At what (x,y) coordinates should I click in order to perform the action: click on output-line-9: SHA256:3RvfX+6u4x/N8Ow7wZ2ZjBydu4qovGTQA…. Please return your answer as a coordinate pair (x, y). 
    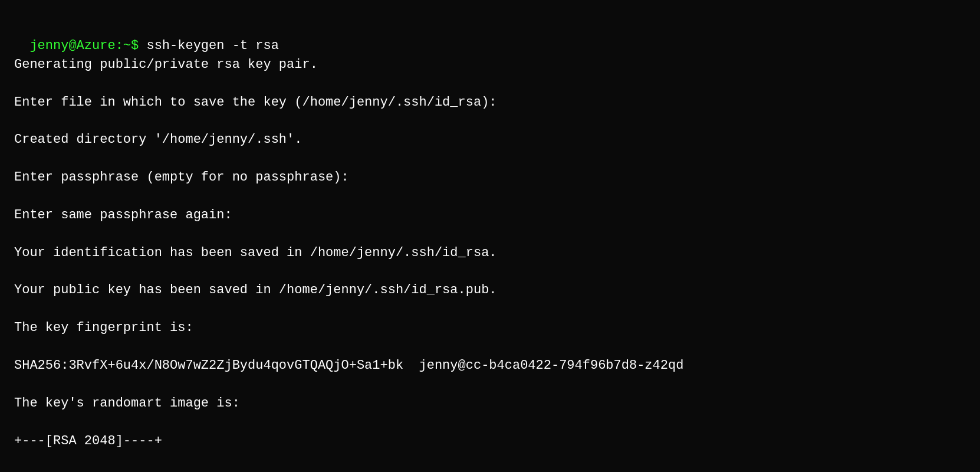
    Looking at the image, I should click on (490, 366).